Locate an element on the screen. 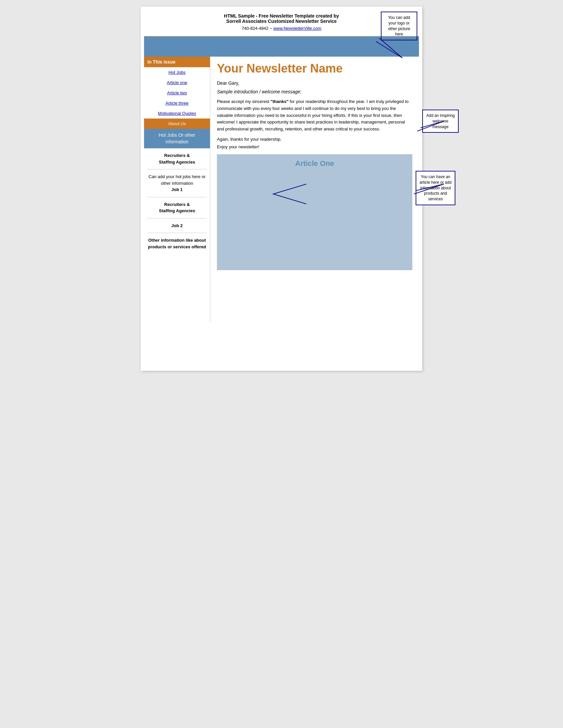 Image resolution: width=563 pixels, height=728 pixels. sidebar-block3: Recruiters & Staffing Agencies is located at coordinates (177, 208).